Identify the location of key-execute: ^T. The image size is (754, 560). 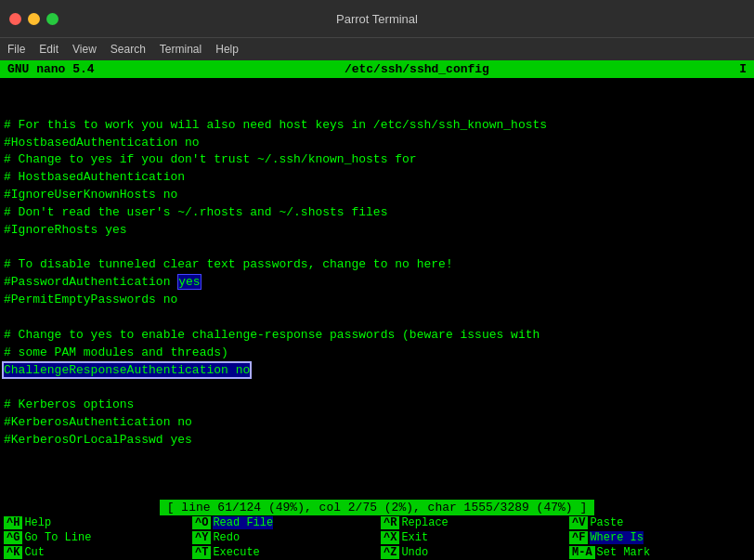
(202, 553).